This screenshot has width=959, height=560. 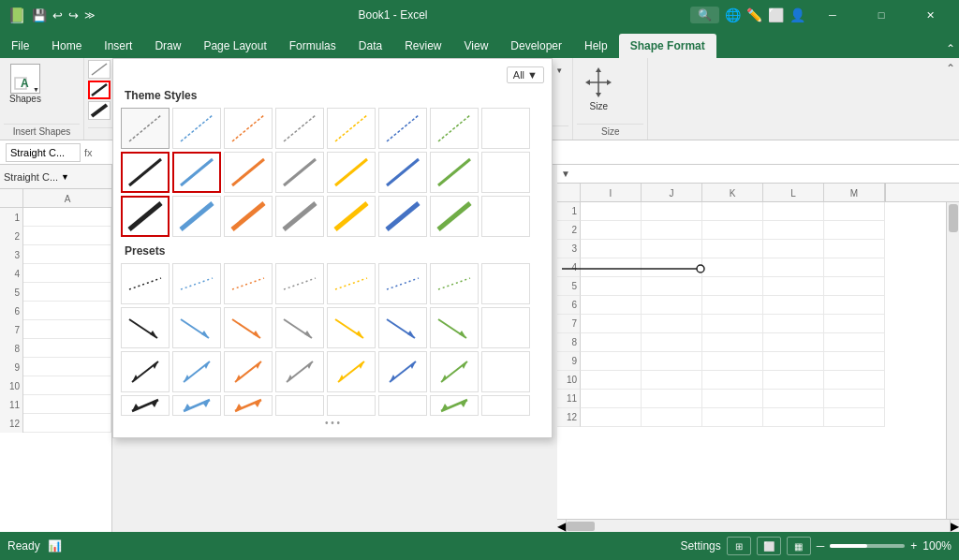 I want to click on cell-I5, so click(x=611, y=287).